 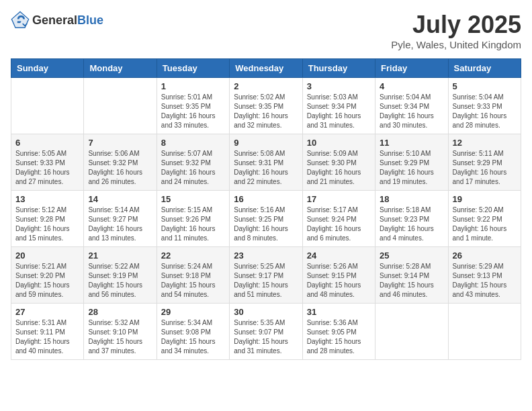 I want to click on day-detail: Sunrise: 5:21 AM Sunset: 9:20 PM Dayligh…, so click(x=47, y=281).